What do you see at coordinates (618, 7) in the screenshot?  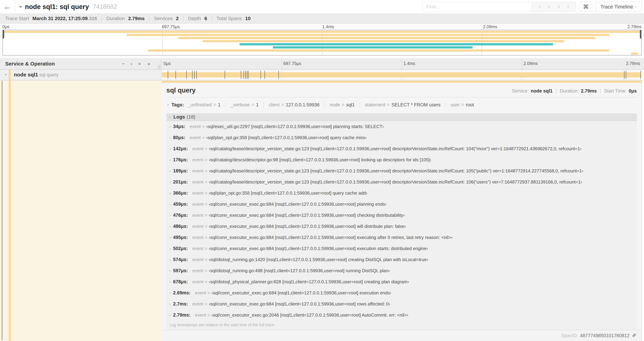 I see `trace-view-dropdown: Trace Timeline ›` at bounding box center [618, 7].